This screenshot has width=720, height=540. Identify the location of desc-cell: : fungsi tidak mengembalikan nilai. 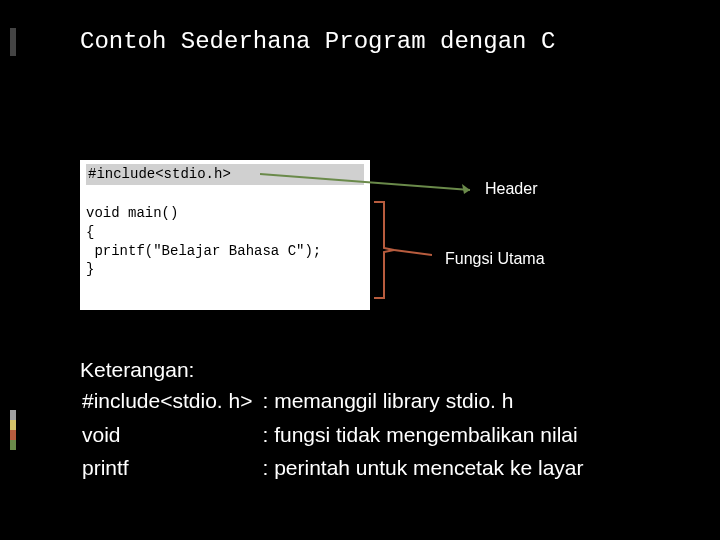
(426, 436).